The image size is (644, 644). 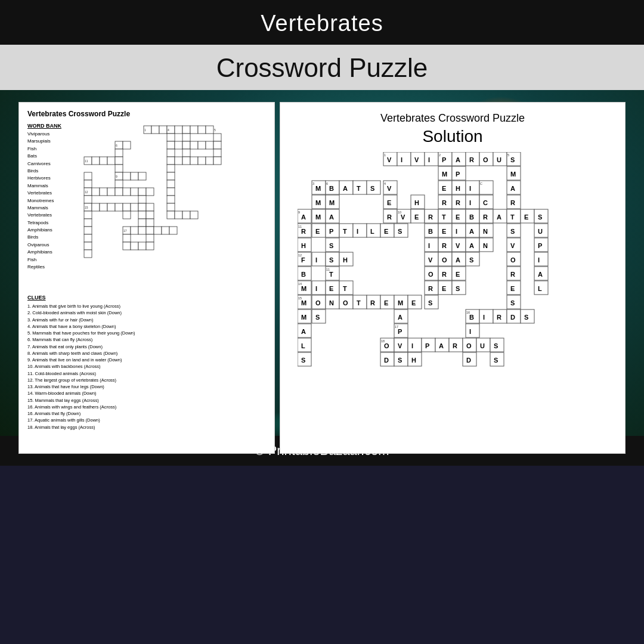 I want to click on svg-text: 9, so click(x=117, y=177).